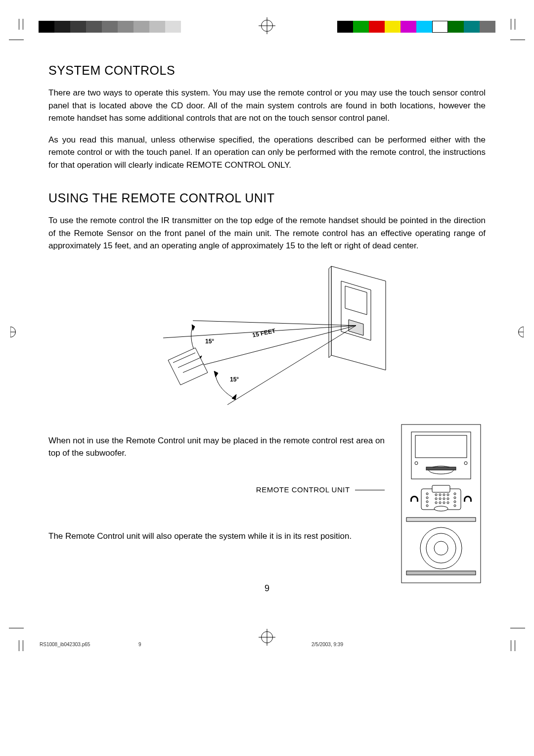 Image resolution: width=534 pixels, height=756 pixels. Describe the element at coordinates (267, 644) in the screenshot. I see `print-footer: RS1008_ib042303.p65 9 2/5/2003, 9:39` at that location.